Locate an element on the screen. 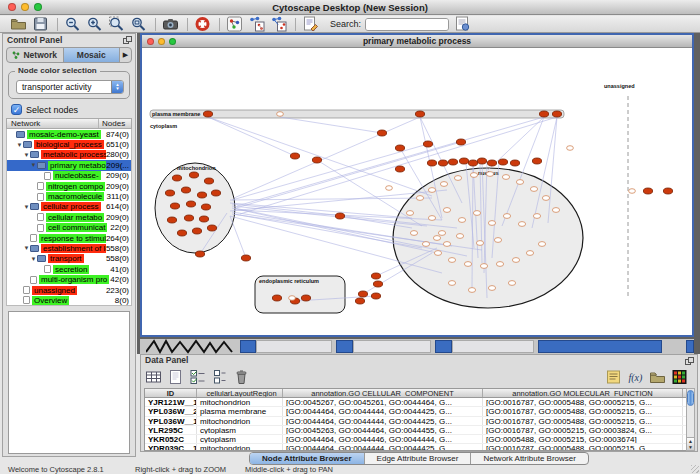 Image resolution: width=700 pixels, height=474 pixels. table-scrollbar: ▲▼ is located at coordinates (690, 420).